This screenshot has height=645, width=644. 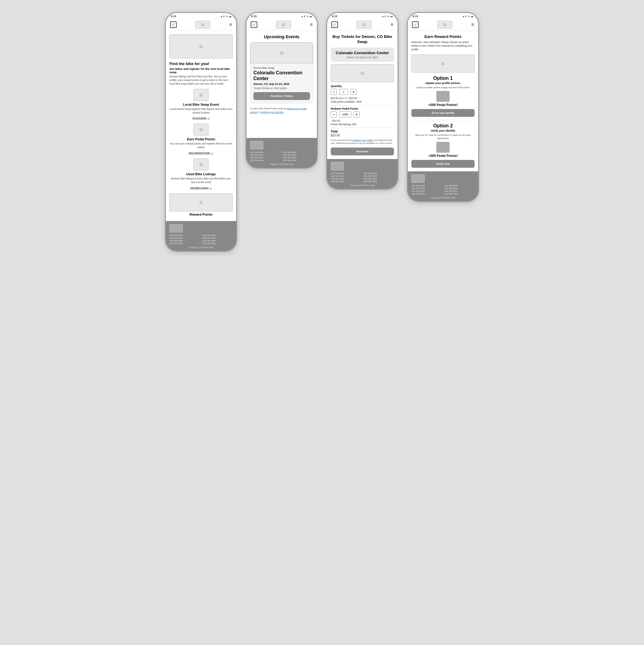 What do you see at coordinates (443, 120) in the screenshot?
I see `options-divider` at bounding box center [443, 120].